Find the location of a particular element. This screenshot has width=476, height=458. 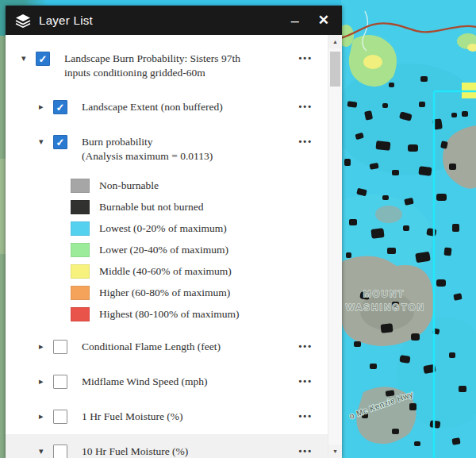

layer-row-burn-probability: ▾ ✓ Burn probability (Analysis maximum =… is located at coordinates (167, 149).